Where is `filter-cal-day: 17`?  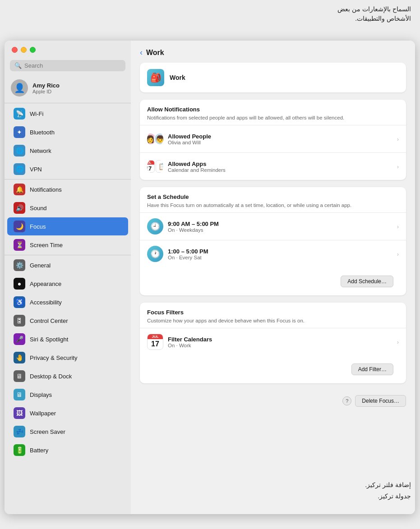 filter-cal-day: 17 is located at coordinates (155, 344).